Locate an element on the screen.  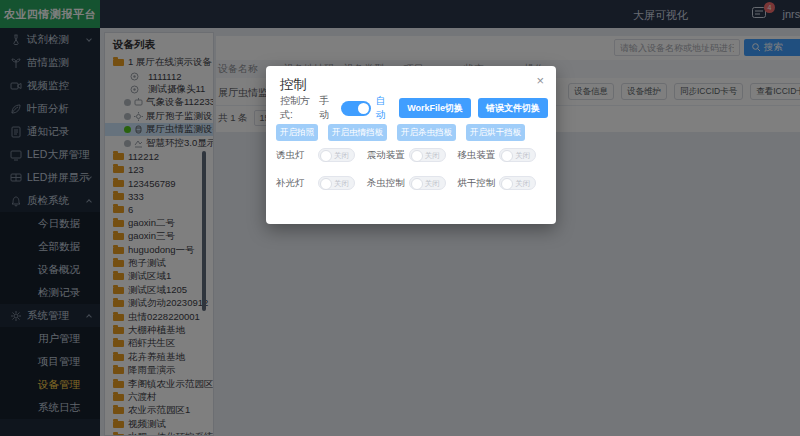
open-photo-button: 开启拍照 is located at coordinates (297, 132).